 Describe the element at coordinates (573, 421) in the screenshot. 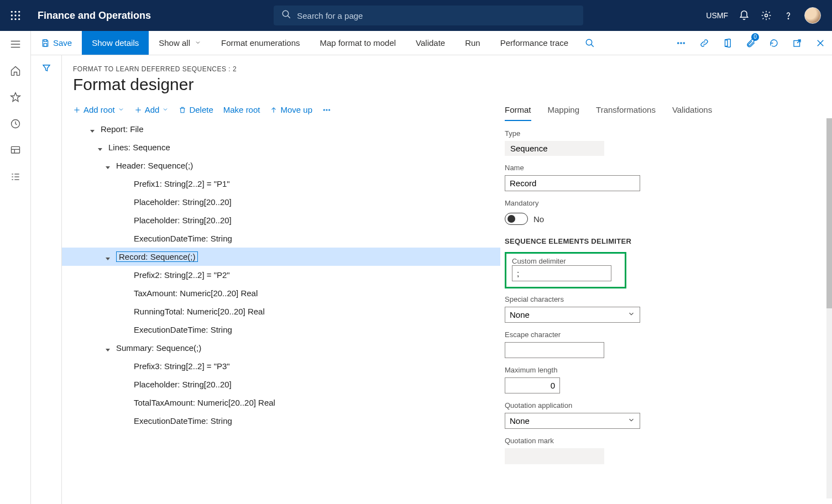

I see `quotation-application-select: None` at that location.